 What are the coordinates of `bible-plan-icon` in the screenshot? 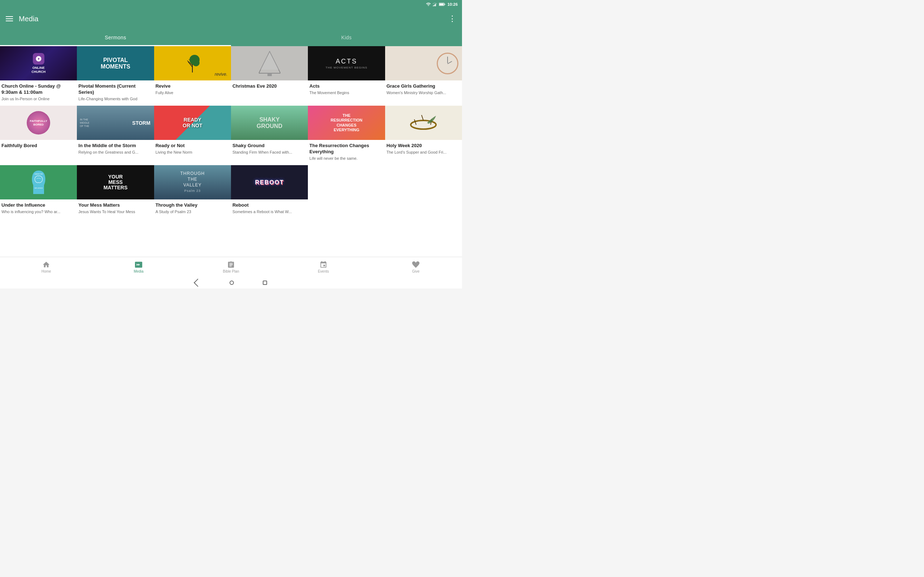 It's located at (231, 265).